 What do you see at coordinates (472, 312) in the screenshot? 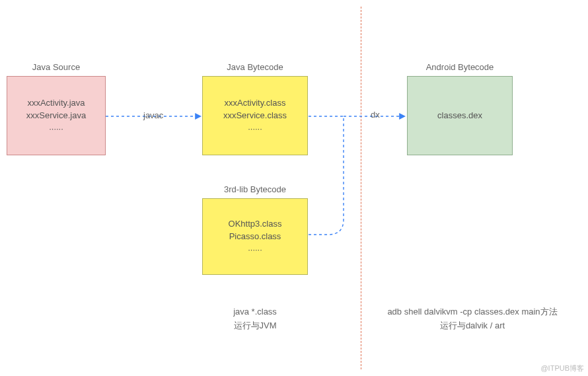
I see `caption-right-line1: adb shell dalvikvm -cp classes.dex main方…` at bounding box center [472, 312].